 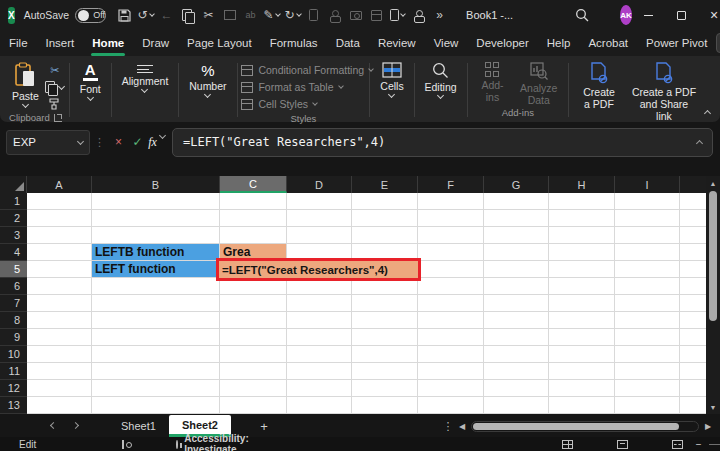 What do you see at coordinates (582, 338) in the screenshot?
I see `cell-H9` at bounding box center [582, 338].